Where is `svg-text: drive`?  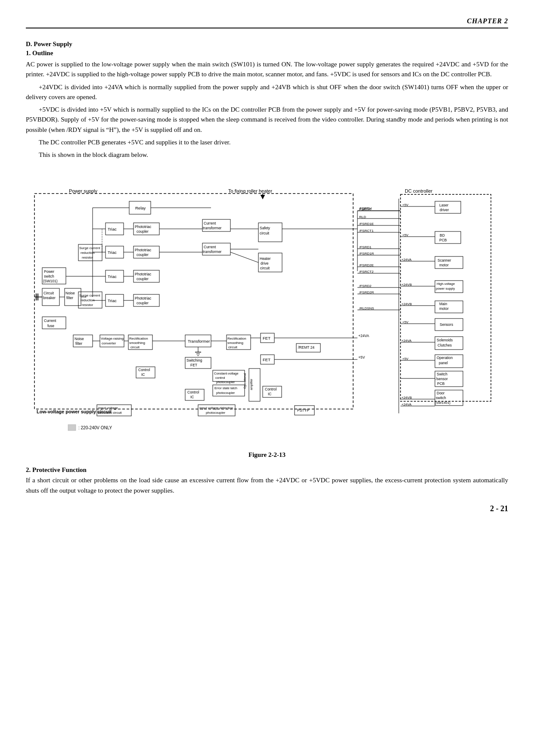 svg-text: drive is located at coordinates (264, 263).